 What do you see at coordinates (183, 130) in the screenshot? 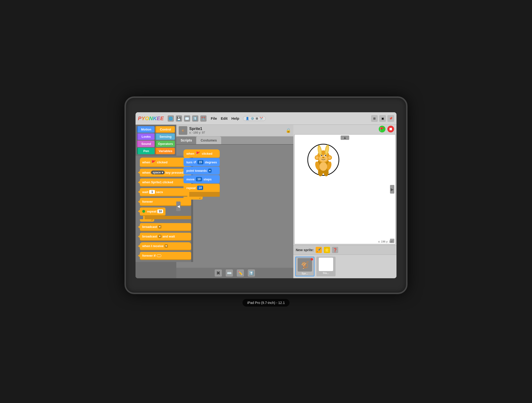
I see `sprite-icon: 🐒` at bounding box center [183, 130].